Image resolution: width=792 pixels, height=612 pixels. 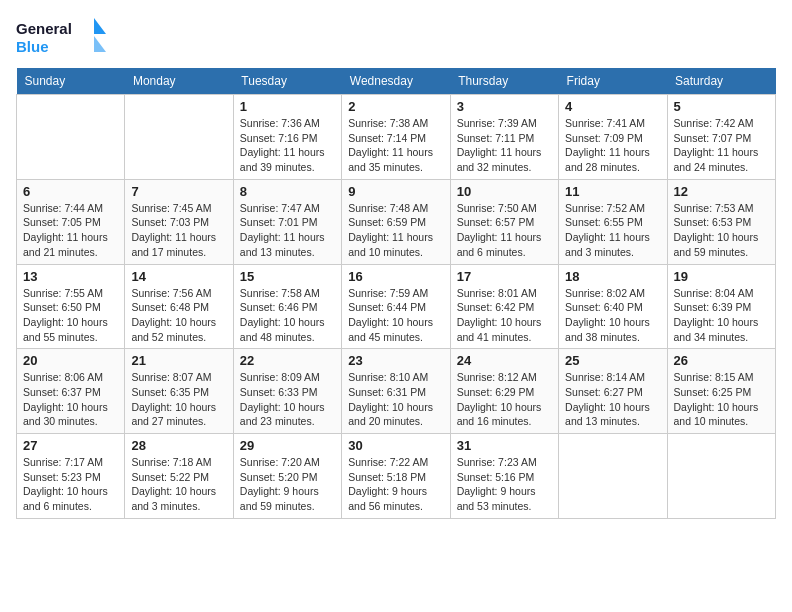 I want to click on day-number: 5, so click(x=722, y=106).